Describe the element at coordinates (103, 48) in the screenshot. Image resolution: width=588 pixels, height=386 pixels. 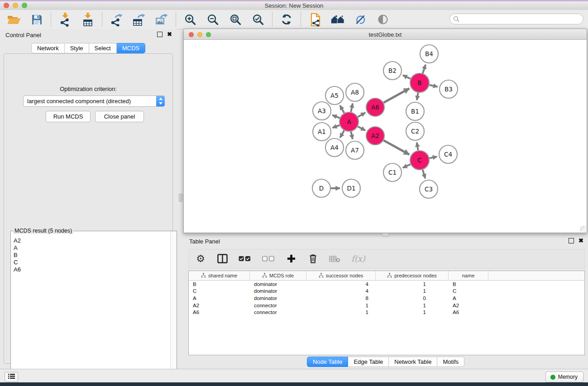
I see `tab-select: Select` at that location.